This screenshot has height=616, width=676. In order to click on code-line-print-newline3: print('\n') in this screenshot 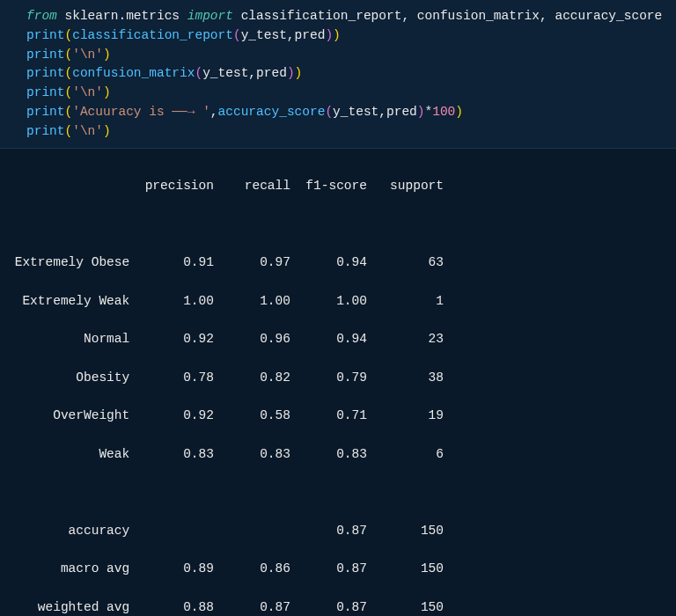, I will do `click(348, 132)`.